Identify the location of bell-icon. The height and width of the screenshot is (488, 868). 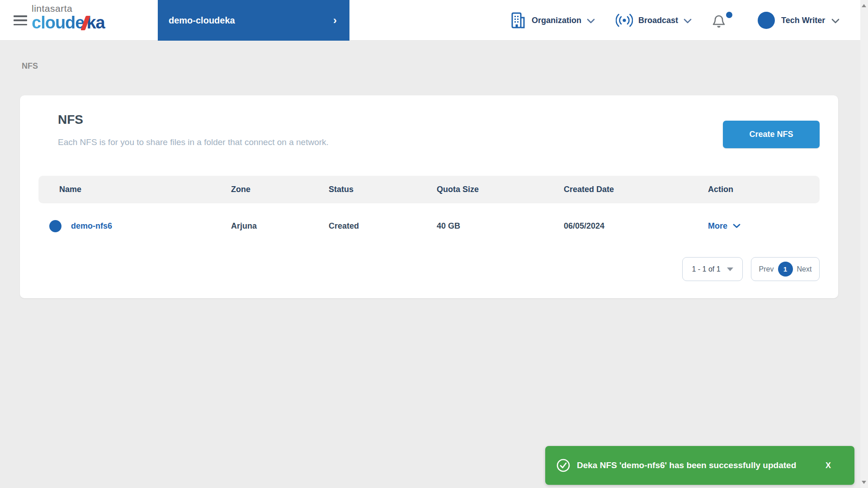
(719, 20).